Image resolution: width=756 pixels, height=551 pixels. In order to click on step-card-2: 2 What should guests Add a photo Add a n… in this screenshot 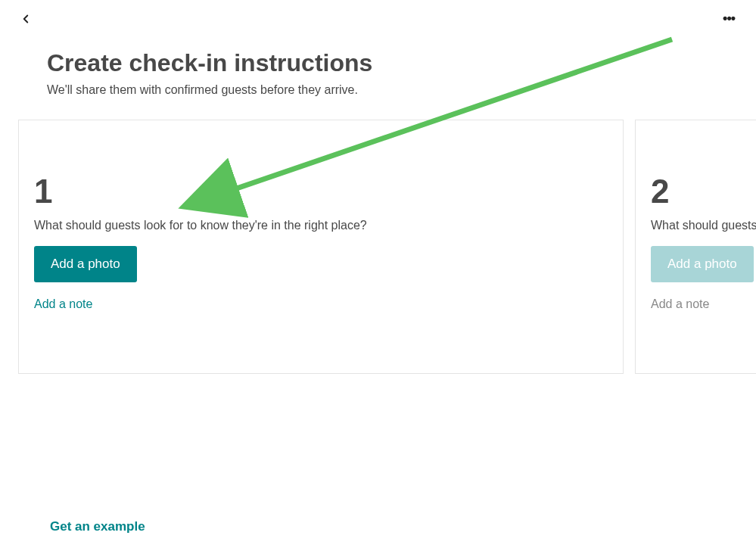, I will do `click(695, 247)`.